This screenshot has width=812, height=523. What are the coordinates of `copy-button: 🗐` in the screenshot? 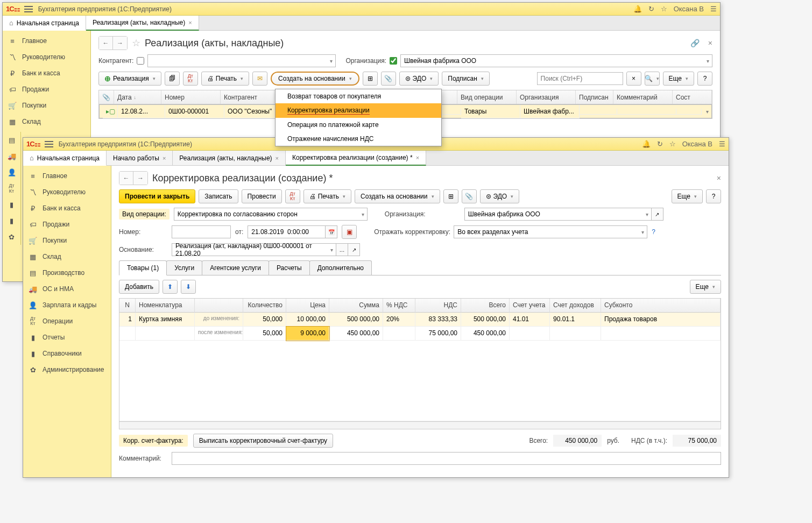 It's located at (172, 79).